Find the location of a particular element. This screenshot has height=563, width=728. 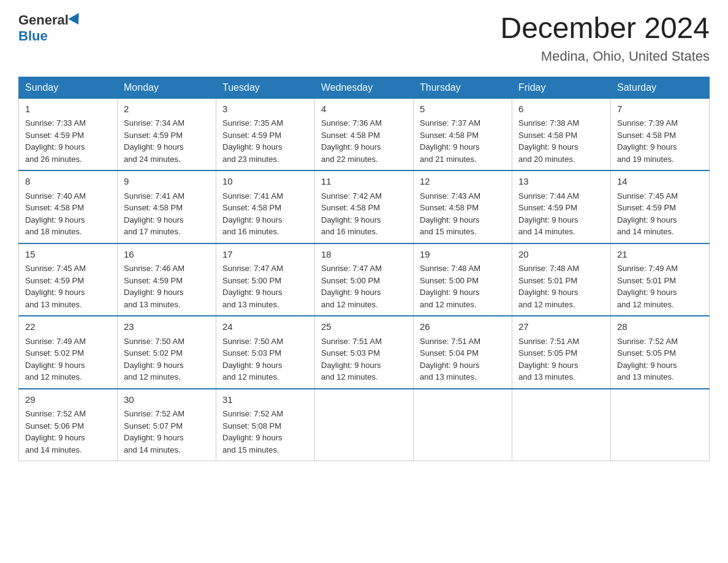

day-number: 9 is located at coordinates (167, 182).